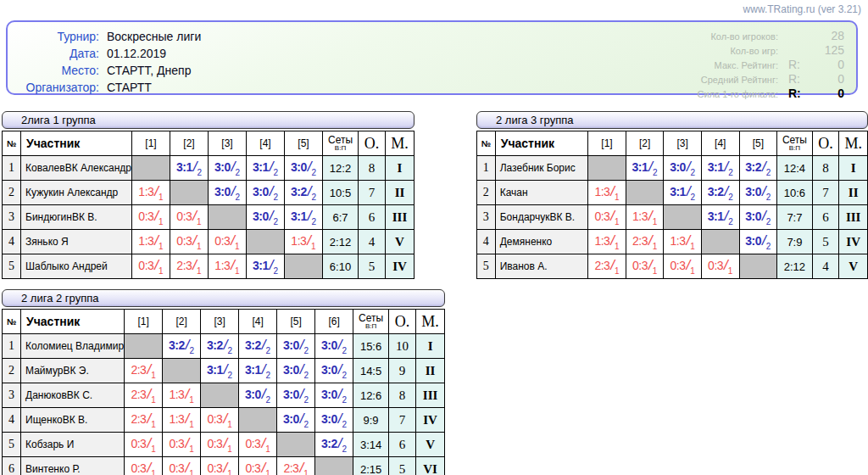  I want to click on stat-value: 28, so click(832, 36).